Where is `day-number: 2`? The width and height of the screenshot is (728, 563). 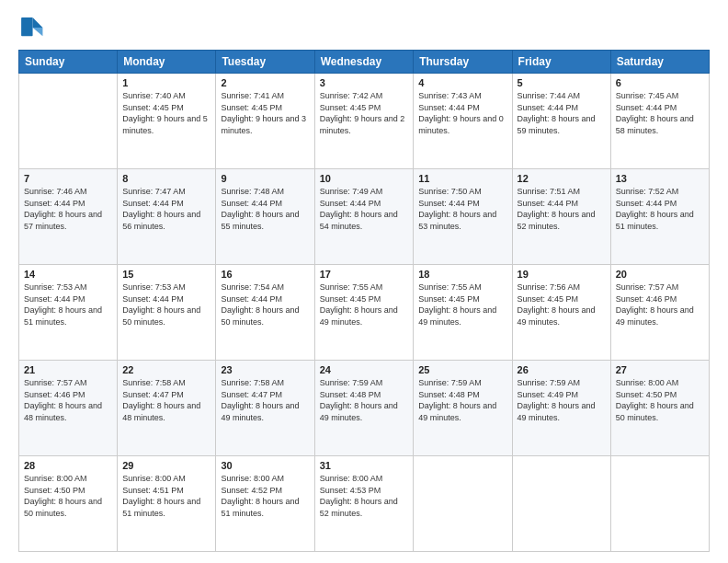
day-number: 2 is located at coordinates (265, 83).